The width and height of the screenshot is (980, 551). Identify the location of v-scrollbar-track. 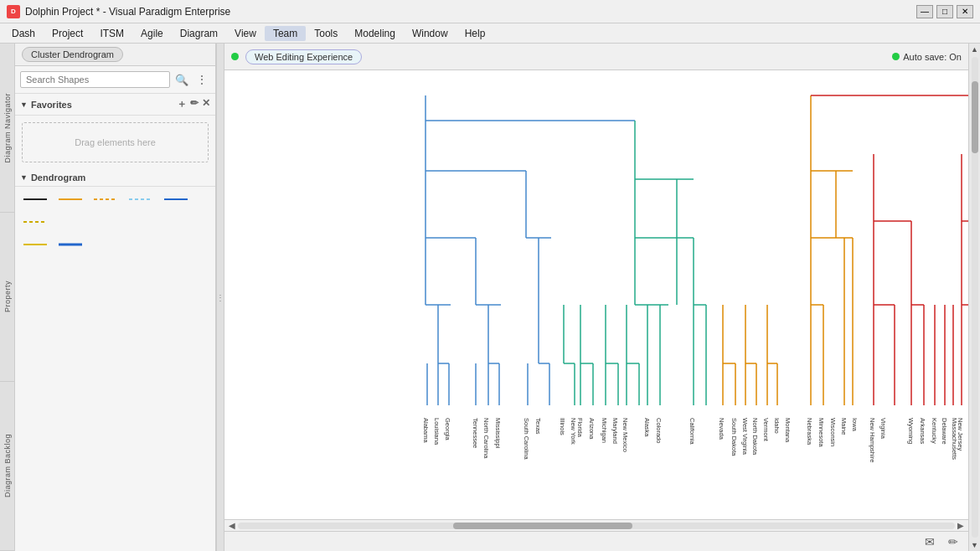
(975, 297).